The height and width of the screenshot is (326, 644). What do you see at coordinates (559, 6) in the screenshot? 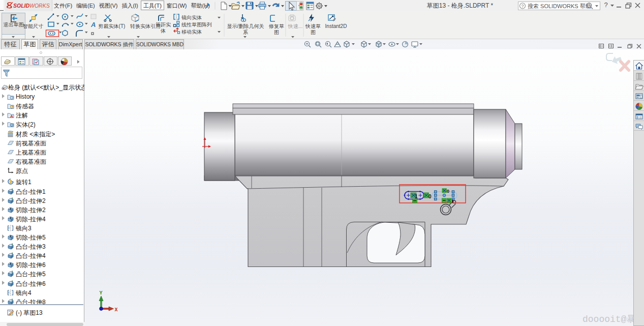
I see `svg-text: 搜索 SOLIDWORKS 帮助` at bounding box center [559, 6].